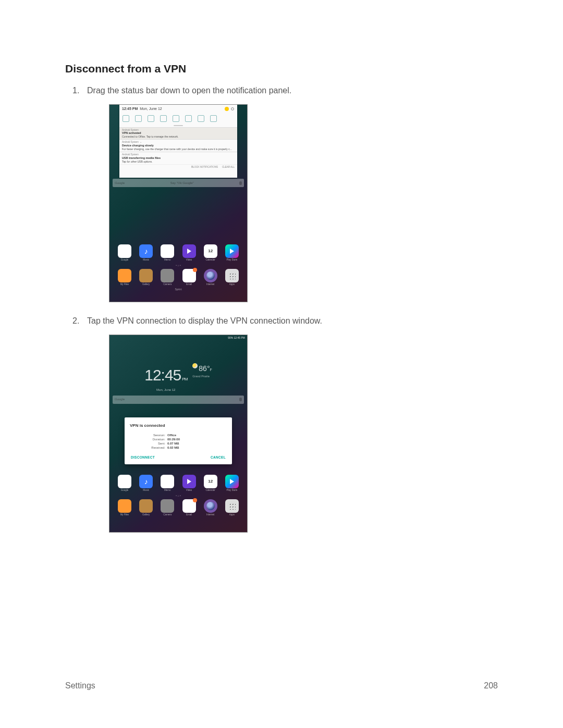  What do you see at coordinates (178, 203) in the screenshot?
I see `screenshot-notification-panel: 12:45 PM Mon, June 12` at bounding box center [178, 203].